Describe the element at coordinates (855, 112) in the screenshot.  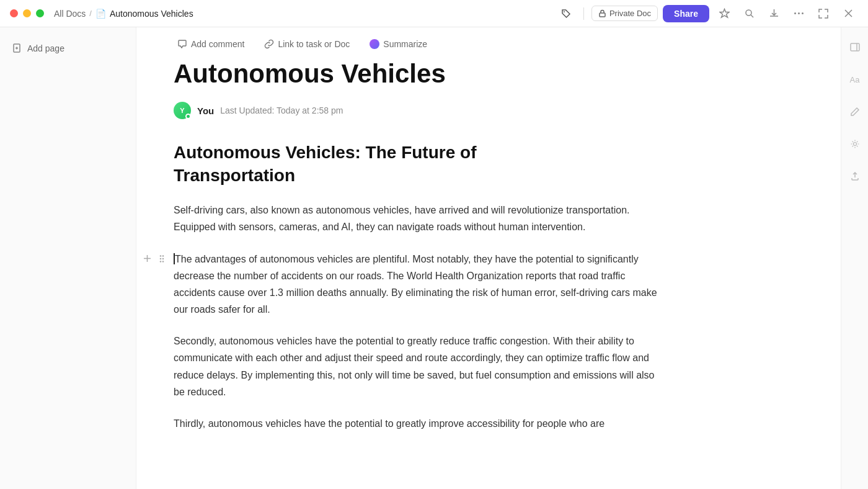
I see `edit-icon` at that location.